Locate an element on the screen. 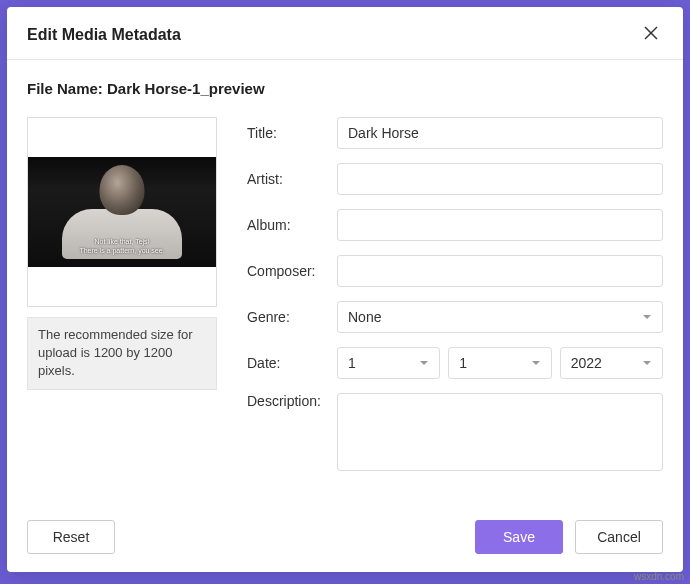  select-genre-value: None is located at coordinates (364, 317).